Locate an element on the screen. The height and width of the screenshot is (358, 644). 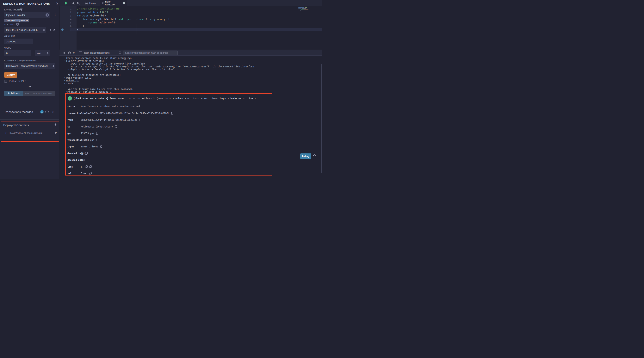
code-content: // SPDX-License-Identifier: MITpragma so… is located at coordinates (200, 19).